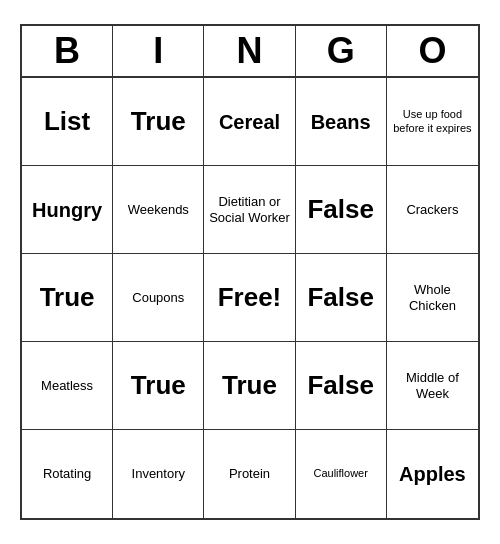 This screenshot has height=544, width=500. Describe the element at coordinates (250, 210) in the screenshot. I see `bingo-cell-7: Dietitian or Social Worker` at that location.